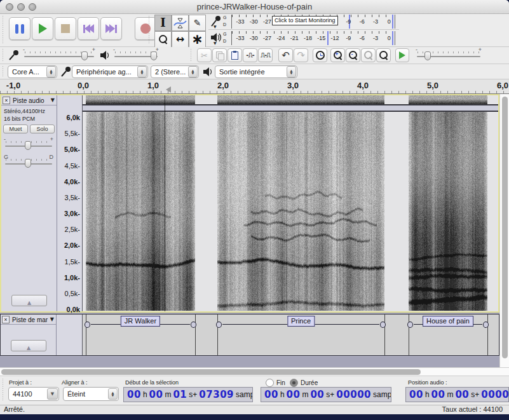 The width and height of the screenshot is (509, 420). Describe the element at coordinates (59, 55) in the screenshot. I see `recording-volume-slider: - +` at that location.